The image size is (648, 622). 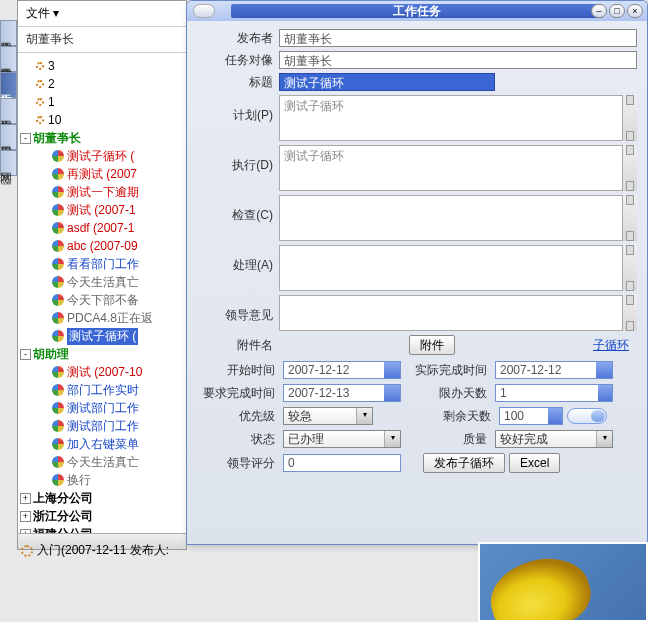 What do you see at coordinates (54, 120) in the screenshot?
I see `tree-count: 10` at bounding box center [54, 120].